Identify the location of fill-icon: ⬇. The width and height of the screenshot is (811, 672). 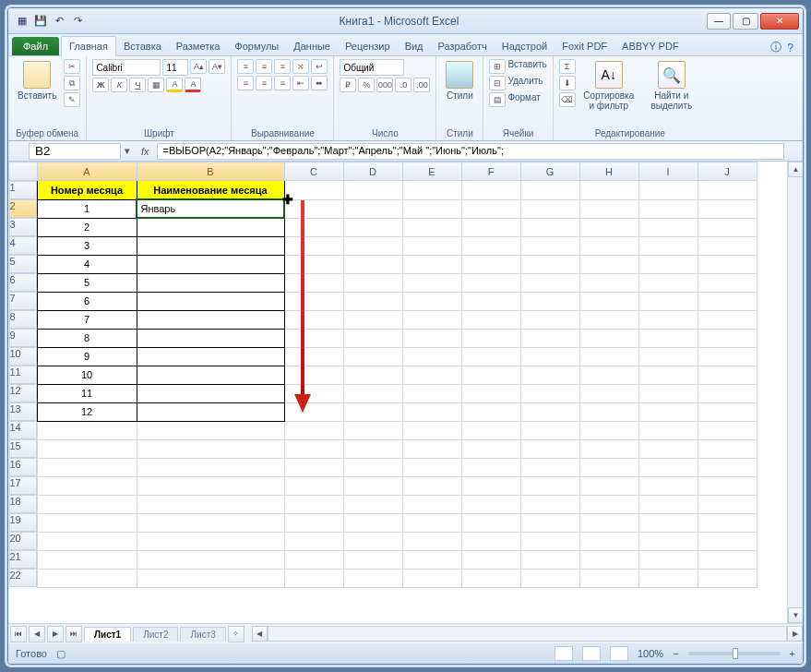
(567, 83).